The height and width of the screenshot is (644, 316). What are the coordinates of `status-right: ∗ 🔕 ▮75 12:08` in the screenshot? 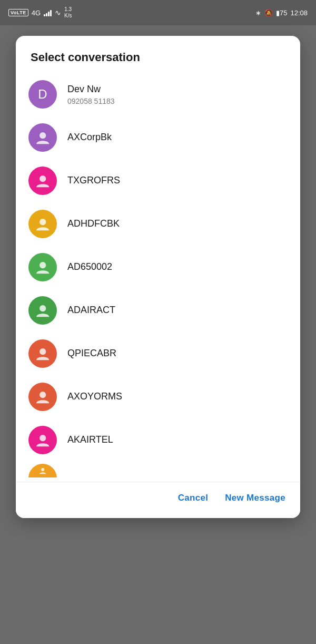 It's located at (281, 13).